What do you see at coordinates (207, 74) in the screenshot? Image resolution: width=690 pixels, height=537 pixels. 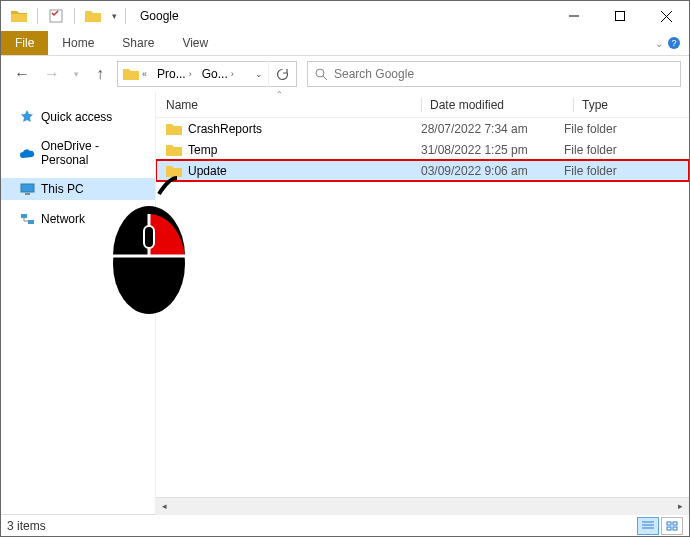 I see `address-bar: « Pro...› Go...› ⌄` at bounding box center [207, 74].